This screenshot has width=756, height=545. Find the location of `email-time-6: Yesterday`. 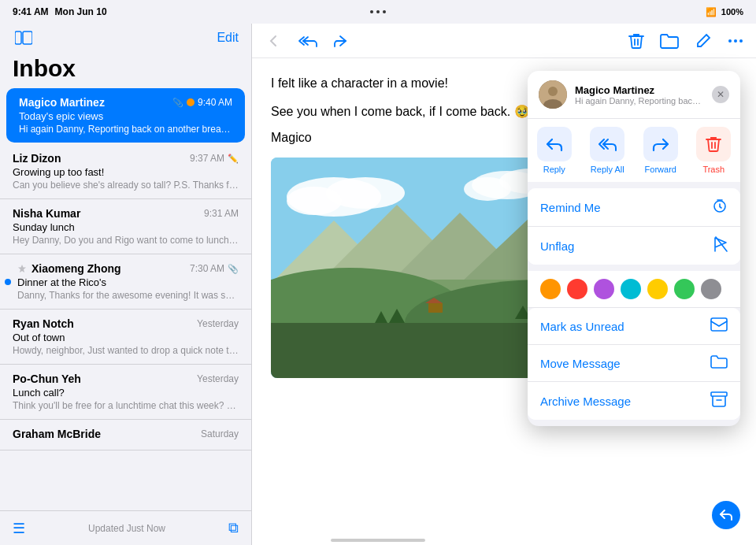

email-time-6: Yesterday is located at coordinates (217, 379).